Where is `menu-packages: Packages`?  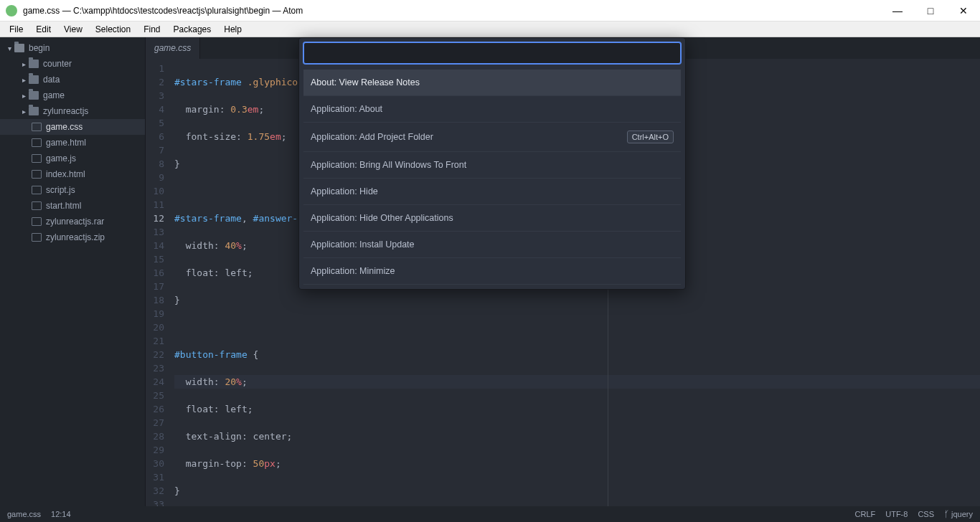 menu-packages: Packages is located at coordinates (192, 29).